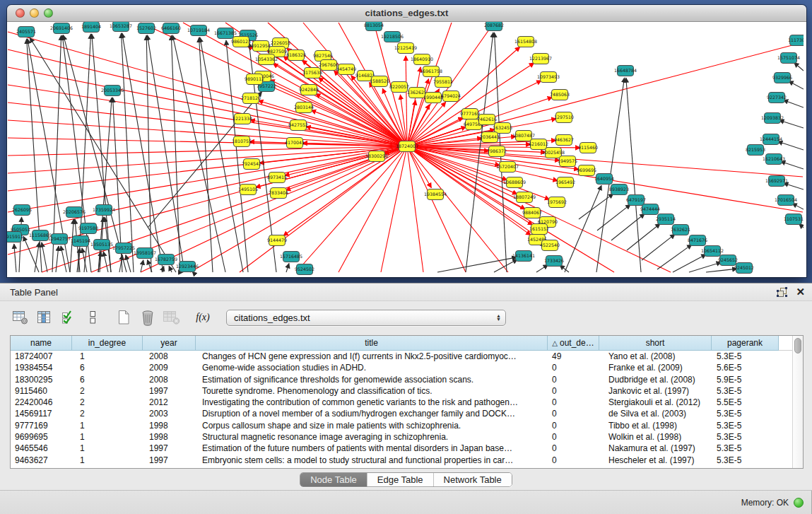 Image resolution: width=812 pixels, height=514 pixels. Describe the element at coordinates (372, 414) in the screenshot. I see `cell-title: Disruption of a novel member of a sodium…` at that location.